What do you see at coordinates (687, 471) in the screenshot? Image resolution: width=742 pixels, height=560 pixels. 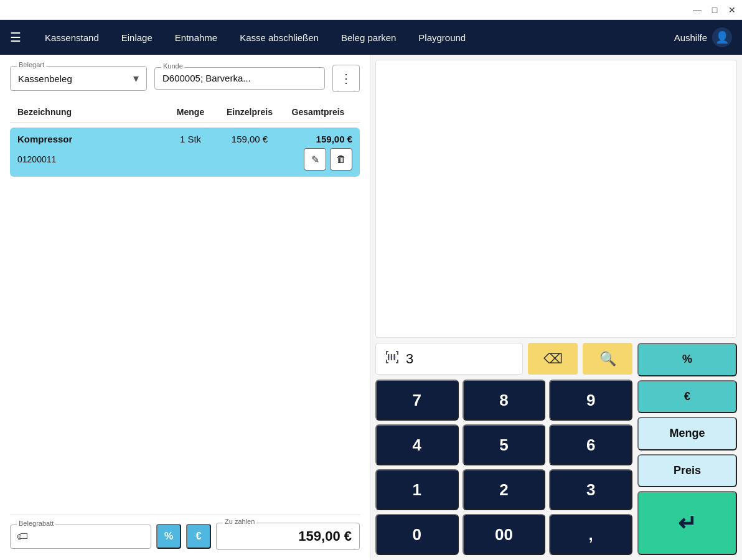 I see `preis-button: Preis` at bounding box center [687, 471].